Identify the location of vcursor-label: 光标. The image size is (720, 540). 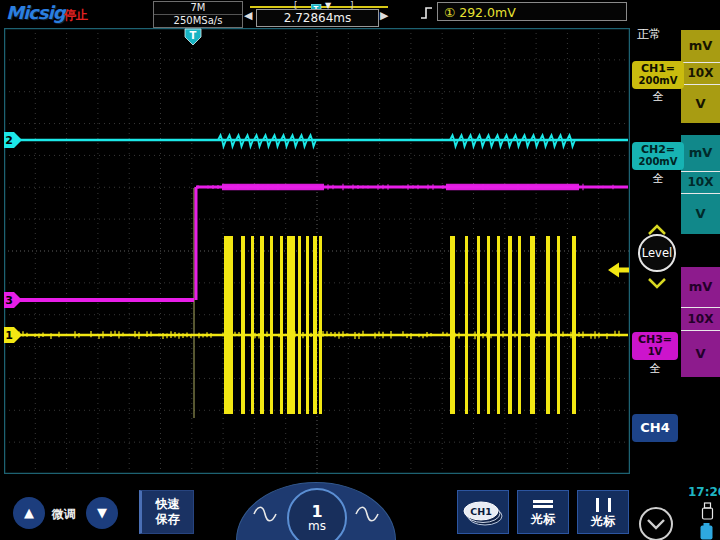
(603, 521).